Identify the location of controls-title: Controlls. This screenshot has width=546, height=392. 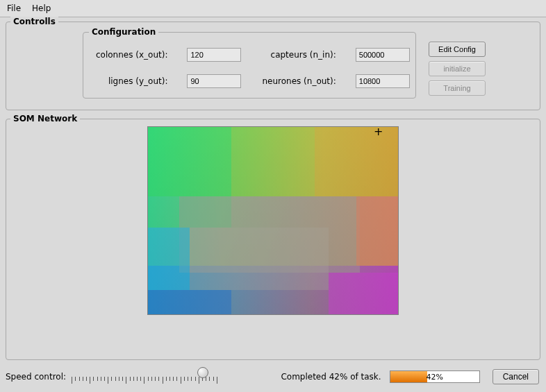
(35, 22).